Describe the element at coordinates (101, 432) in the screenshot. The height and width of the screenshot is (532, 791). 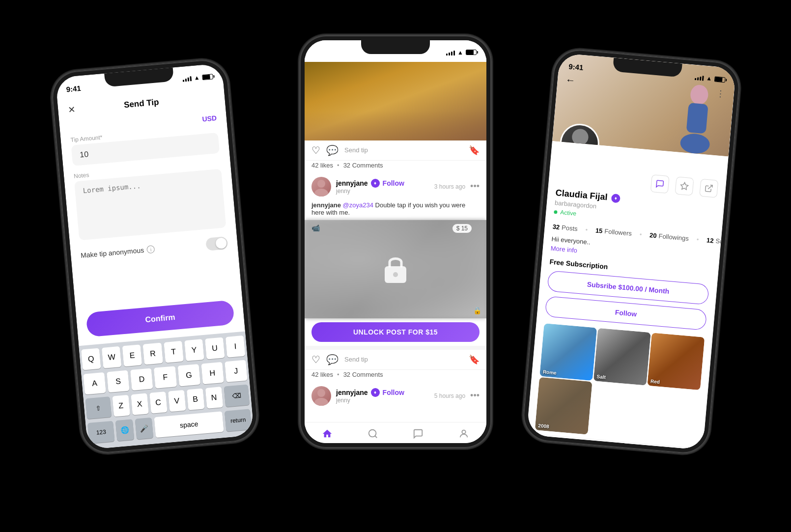
I see `key-123: 123` at that location.